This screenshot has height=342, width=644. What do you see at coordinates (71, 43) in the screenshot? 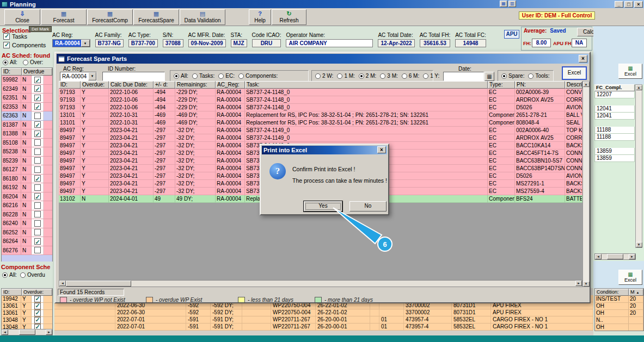
I see `field-value: RA-00004` at bounding box center [71, 43].